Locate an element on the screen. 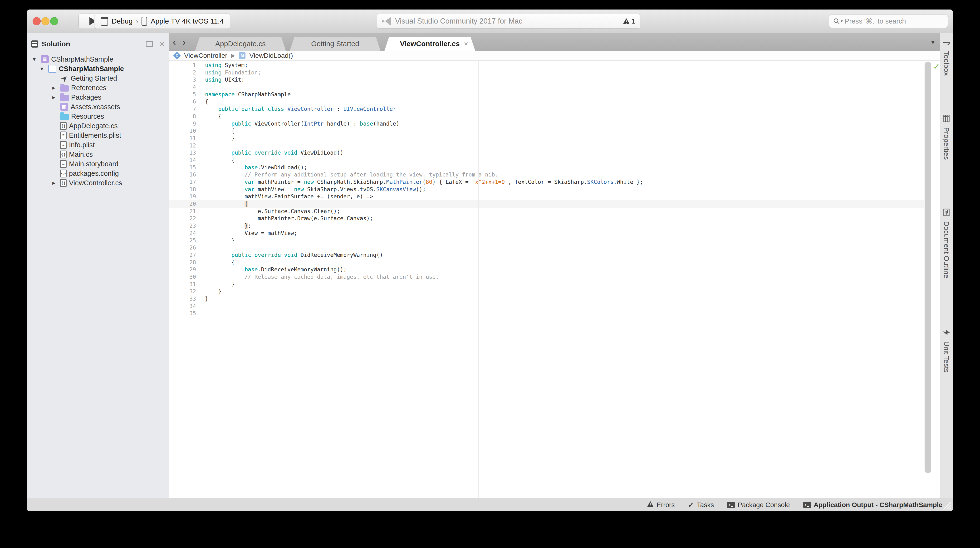 The height and width of the screenshot is (548, 980). line-number: 22 is located at coordinates (186, 218).